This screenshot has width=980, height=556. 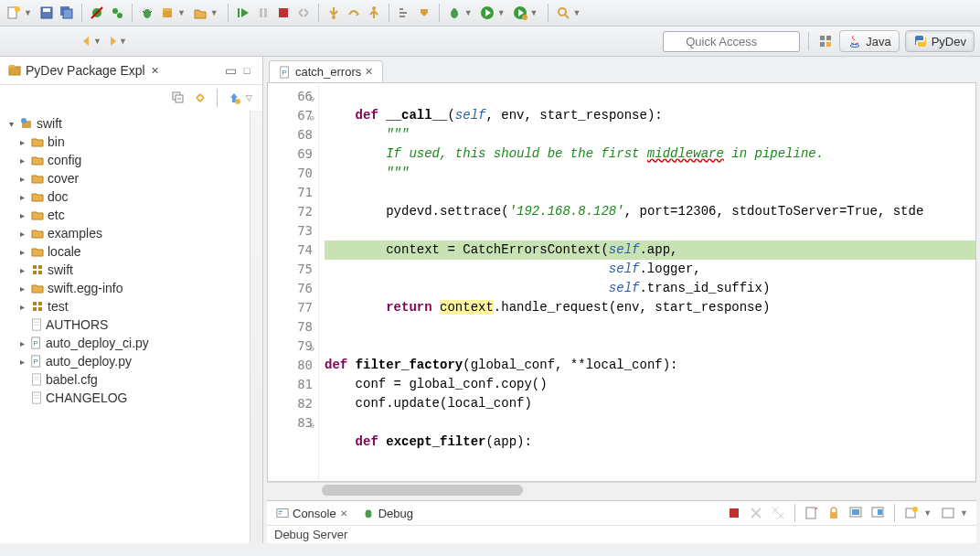 I want to click on tree-item: ▸cover, so click(x=132, y=178).